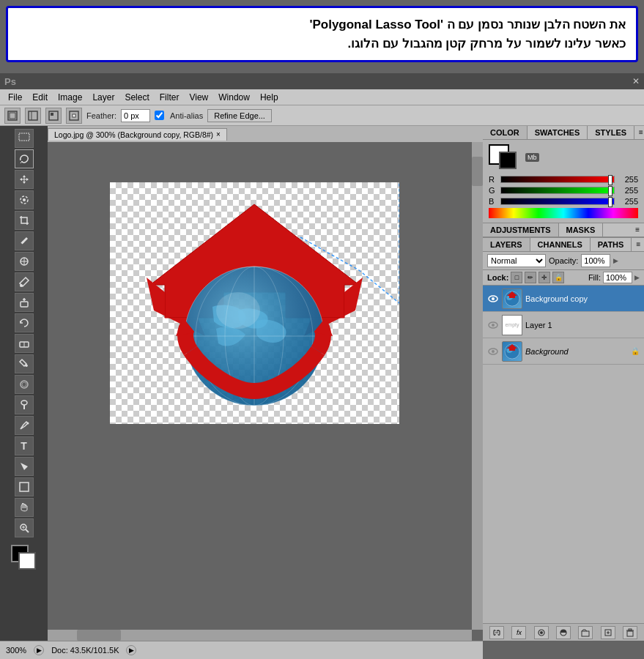  Describe the element at coordinates (33, 116) in the screenshot. I see `tool-mode-btn2` at that location.